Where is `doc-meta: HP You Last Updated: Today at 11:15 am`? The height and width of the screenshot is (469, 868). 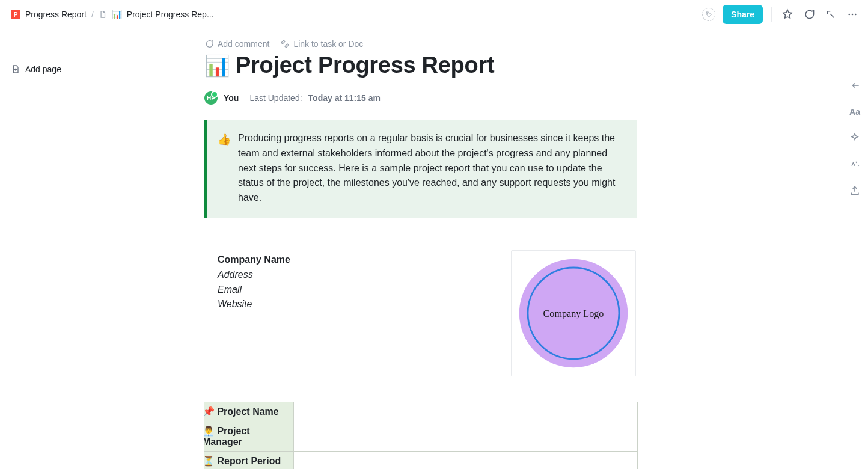
doc-meta: HP You Last Updated: Today at 11:15 am is located at coordinates (421, 98).